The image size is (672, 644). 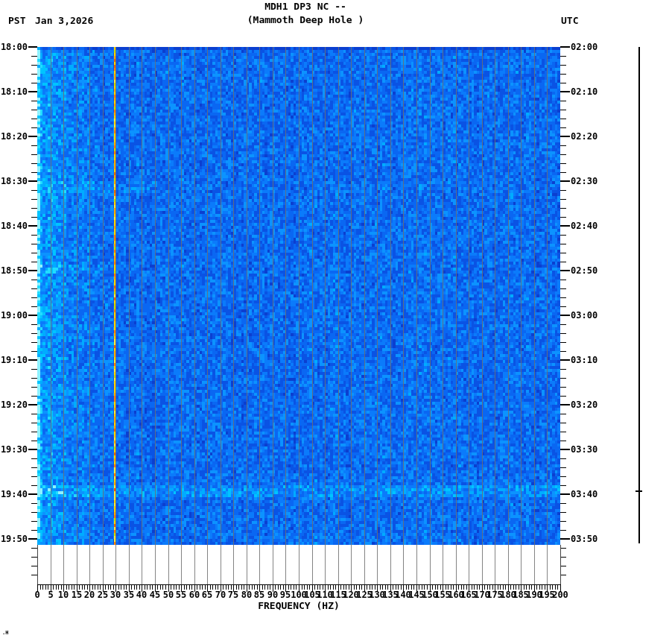 What do you see at coordinates (13, 494) in the screenshot?
I see `pst-tick-label: 19:40` at bounding box center [13, 494].